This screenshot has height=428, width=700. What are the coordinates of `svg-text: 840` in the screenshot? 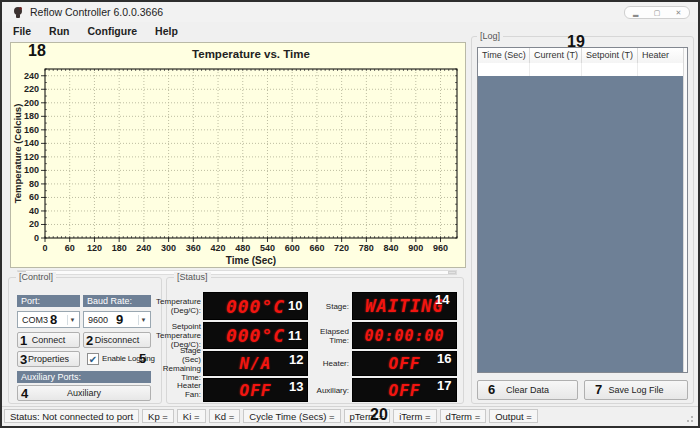 It's located at (392, 248).